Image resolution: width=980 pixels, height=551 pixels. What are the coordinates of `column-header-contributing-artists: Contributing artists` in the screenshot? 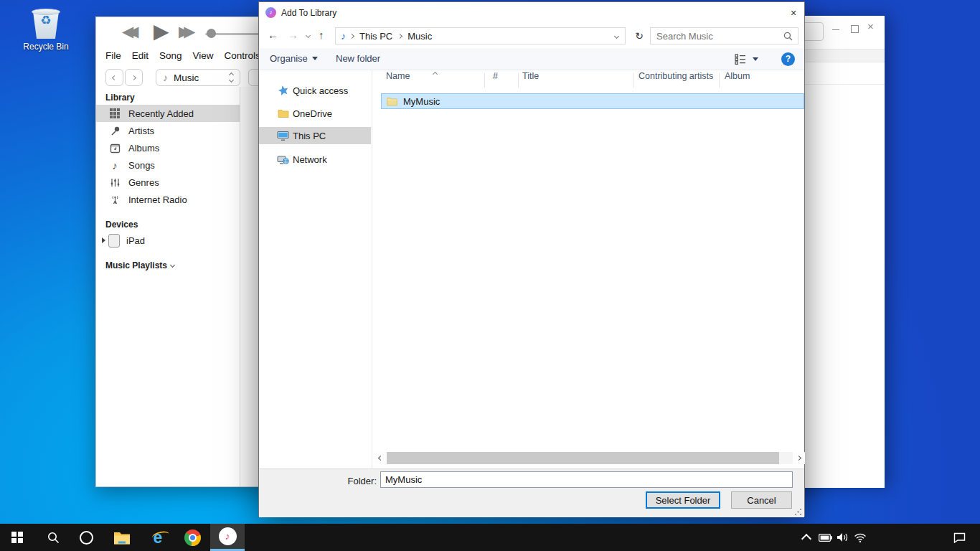 It's located at (676, 76).